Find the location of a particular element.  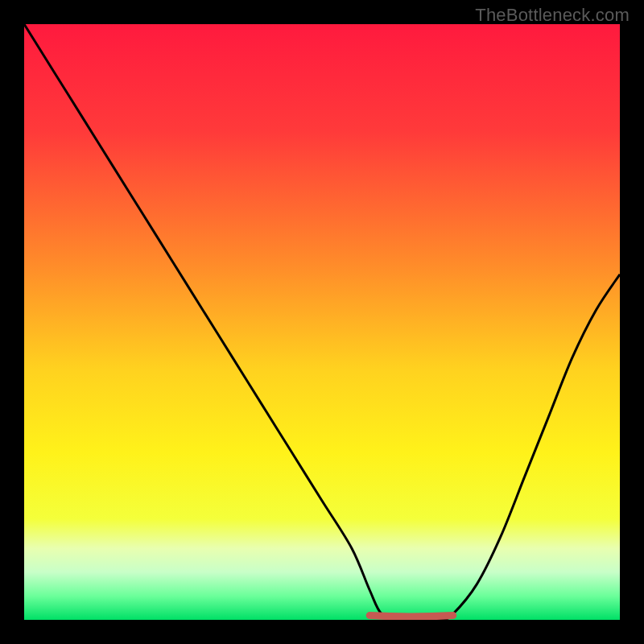

optimal-flat-segment is located at coordinates (411, 617).